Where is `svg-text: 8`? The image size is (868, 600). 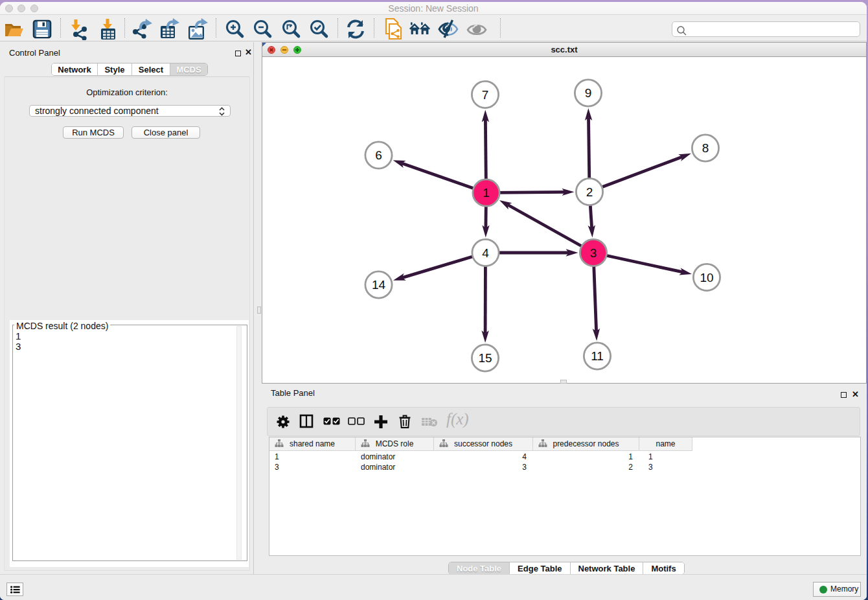
svg-text: 8 is located at coordinates (706, 148).